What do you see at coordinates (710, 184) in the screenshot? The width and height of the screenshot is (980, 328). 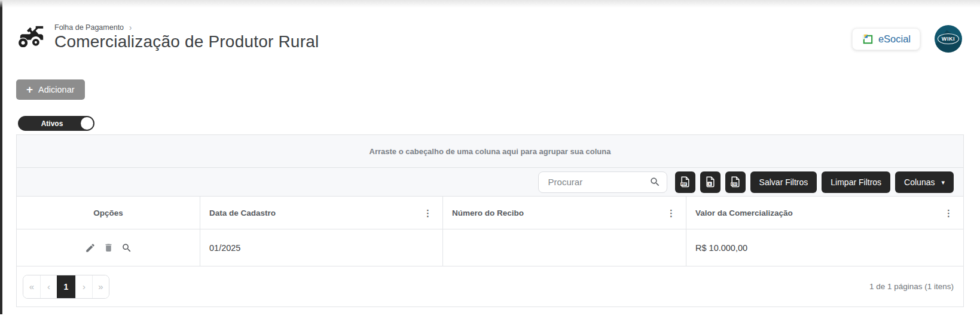 I see `svg-text: X` at bounding box center [710, 184].